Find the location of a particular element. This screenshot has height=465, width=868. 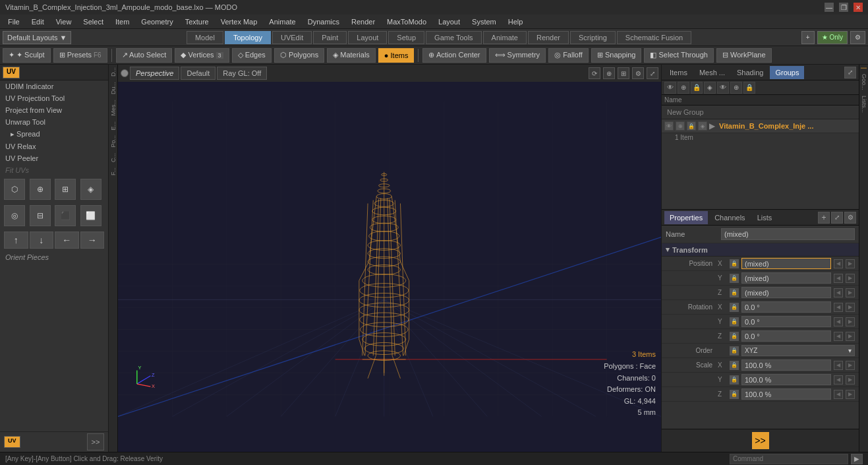

viewport-zoom-icon: ⊕ is located at coordinates (609, 73).